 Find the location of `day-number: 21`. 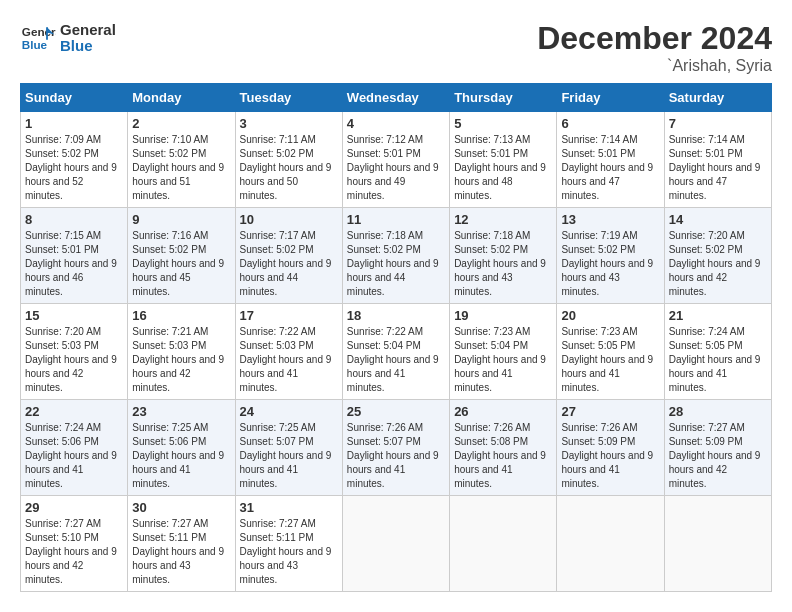

day-number: 21 is located at coordinates (718, 316).